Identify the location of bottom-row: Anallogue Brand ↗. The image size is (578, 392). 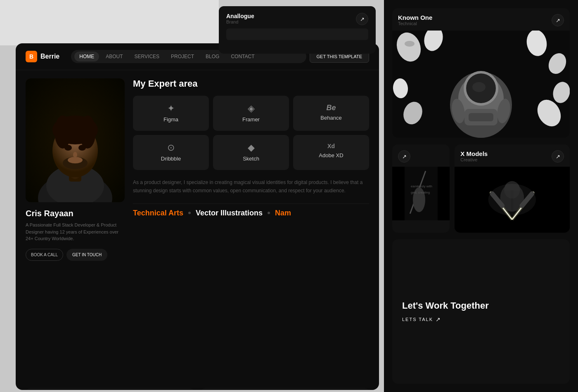
(197, 389).